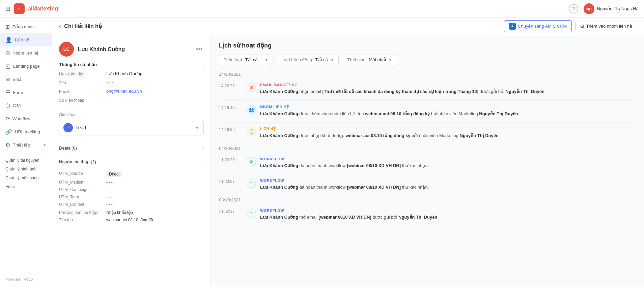  What do you see at coordinates (427, 60) in the screenshot?
I see `filter-bar: Phân loại: Tất cả ▼ Loại hành động: Tất …` at bounding box center [427, 60].